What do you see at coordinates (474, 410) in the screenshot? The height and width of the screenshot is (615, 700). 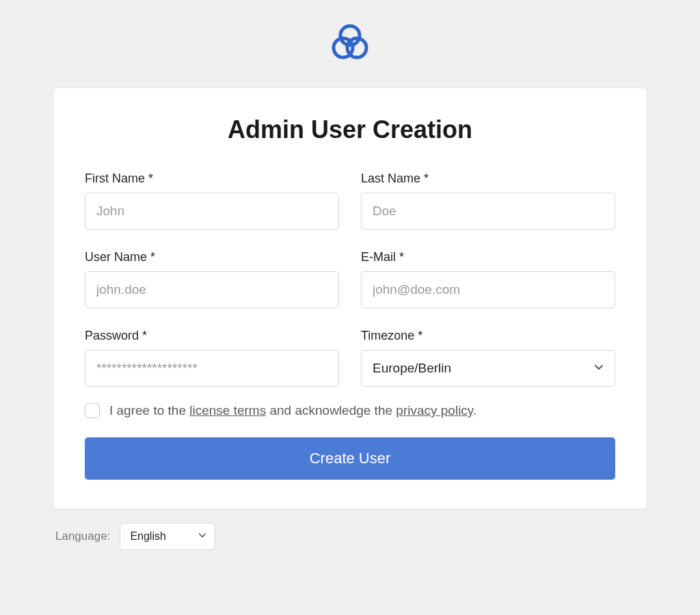 I see `agree-suffix: .` at bounding box center [474, 410].